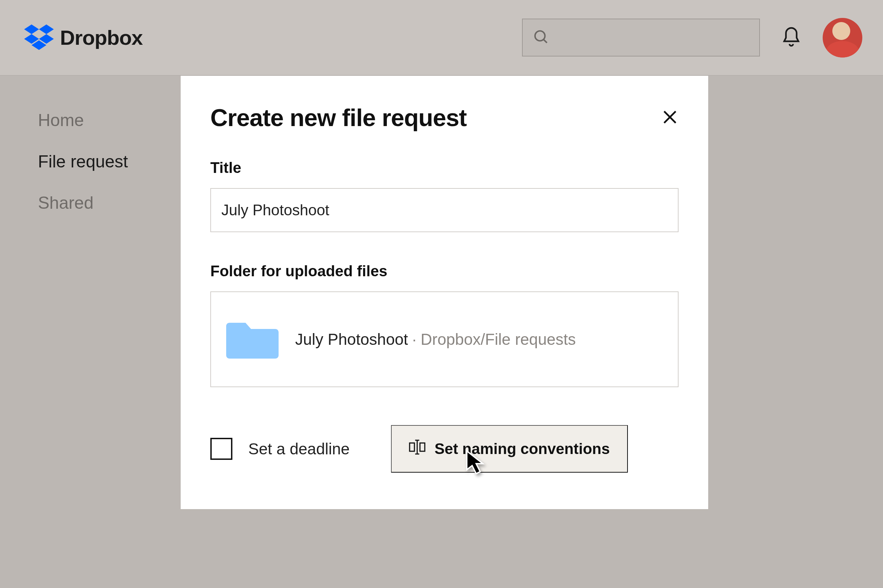 Image resolution: width=883 pixels, height=588 pixels. I want to click on brand-name: Dropbox, so click(101, 38).